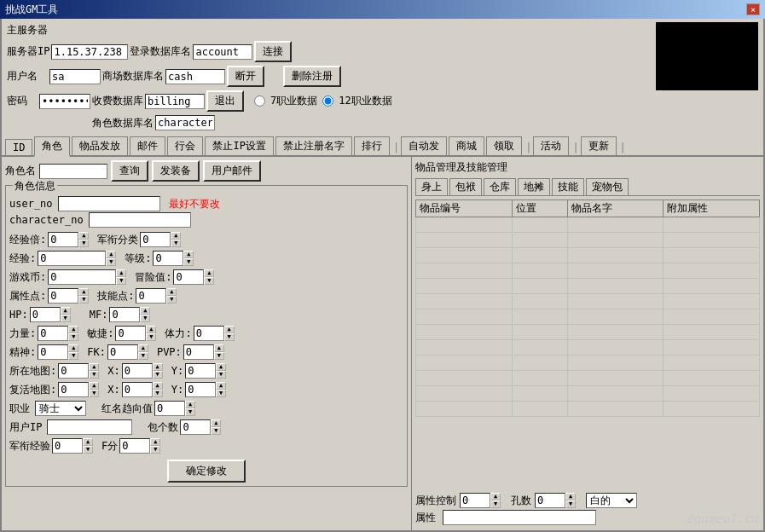 The height and width of the screenshot is (532, 765). I want to click on res-x-up: ▲, so click(158, 385).